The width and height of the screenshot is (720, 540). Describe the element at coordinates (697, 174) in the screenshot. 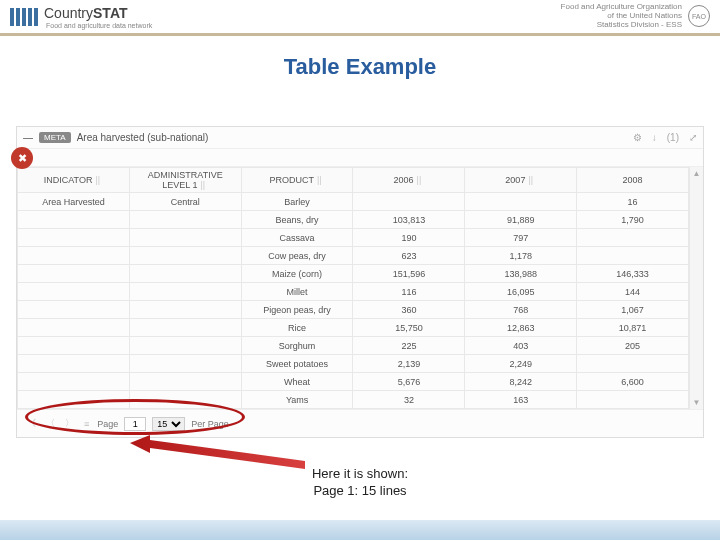

I see `scroll-up-icon: ▲` at that location.